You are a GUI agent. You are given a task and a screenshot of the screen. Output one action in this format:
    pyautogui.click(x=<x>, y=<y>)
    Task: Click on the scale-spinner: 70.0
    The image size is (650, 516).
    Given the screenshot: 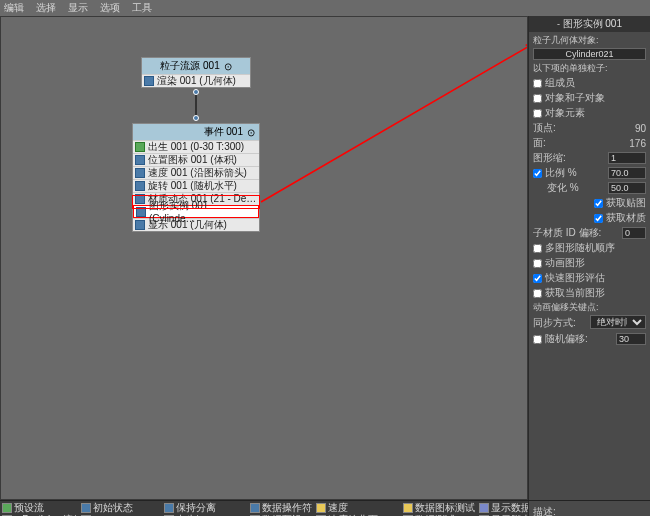 What is the action you would take?
    pyautogui.click(x=627, y=173)
    